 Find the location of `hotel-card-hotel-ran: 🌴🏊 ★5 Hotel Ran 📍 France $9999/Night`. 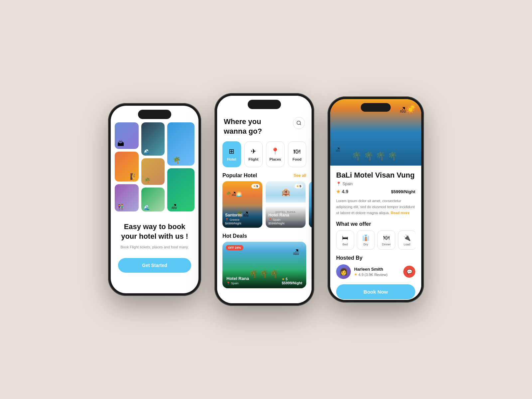

hotel-card-hotel-ran: 🌴🏊 ★5 Hotel Ran 📍 France $9999/Night is located at coordinates (310, 204).